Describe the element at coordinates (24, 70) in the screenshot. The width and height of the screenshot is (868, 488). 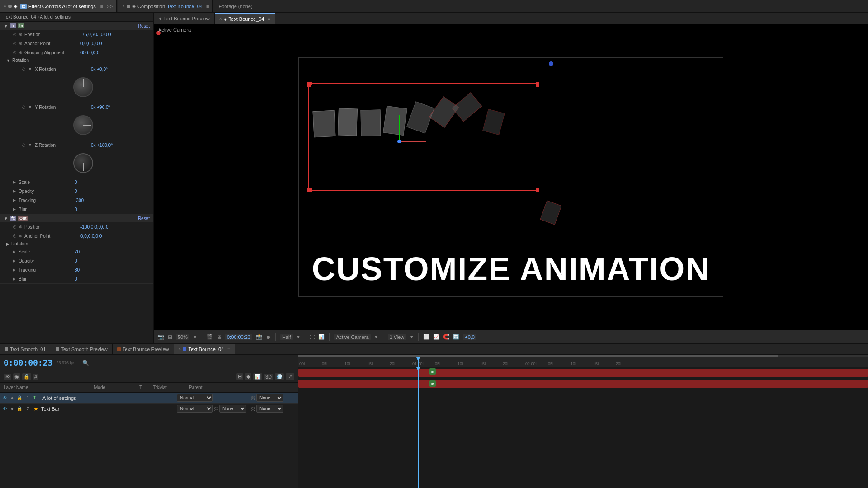
I see `stopwatch-xrot: ⏱` at that location.